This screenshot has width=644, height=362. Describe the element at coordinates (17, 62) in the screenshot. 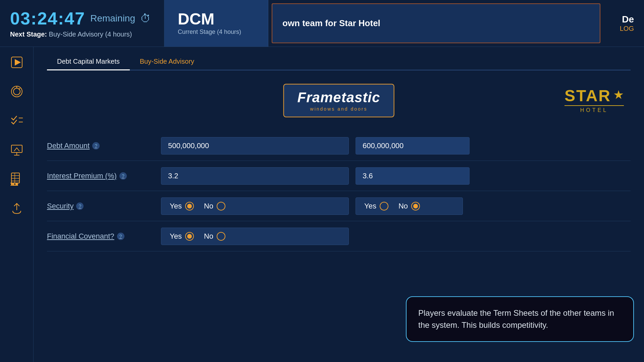

I see `sidebar-play-icon` at that location.